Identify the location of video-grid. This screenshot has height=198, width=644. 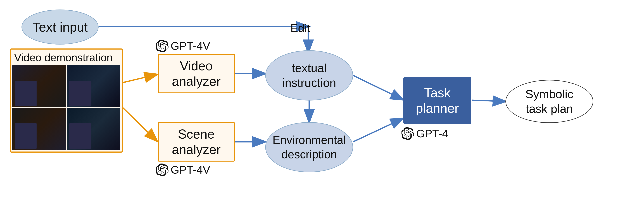
(66, 108).